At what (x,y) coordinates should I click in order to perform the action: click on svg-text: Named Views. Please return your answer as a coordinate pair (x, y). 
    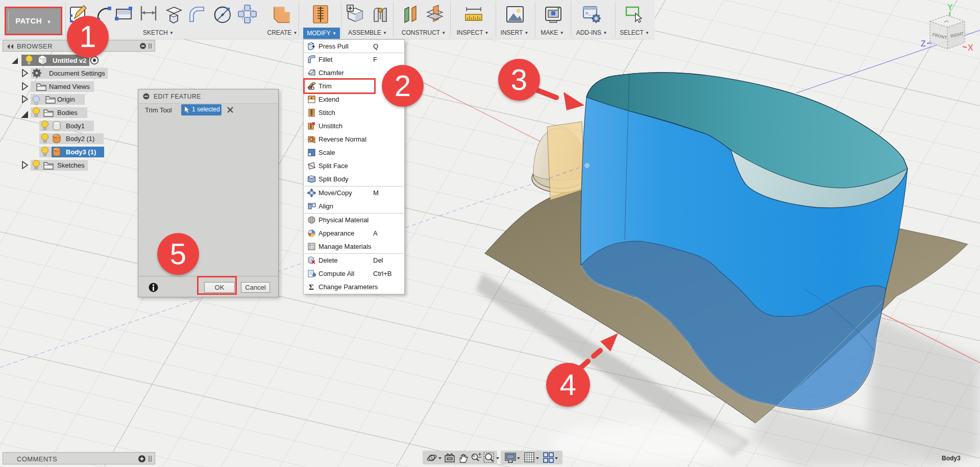
    Looking at the image, I should click on (69, 87).